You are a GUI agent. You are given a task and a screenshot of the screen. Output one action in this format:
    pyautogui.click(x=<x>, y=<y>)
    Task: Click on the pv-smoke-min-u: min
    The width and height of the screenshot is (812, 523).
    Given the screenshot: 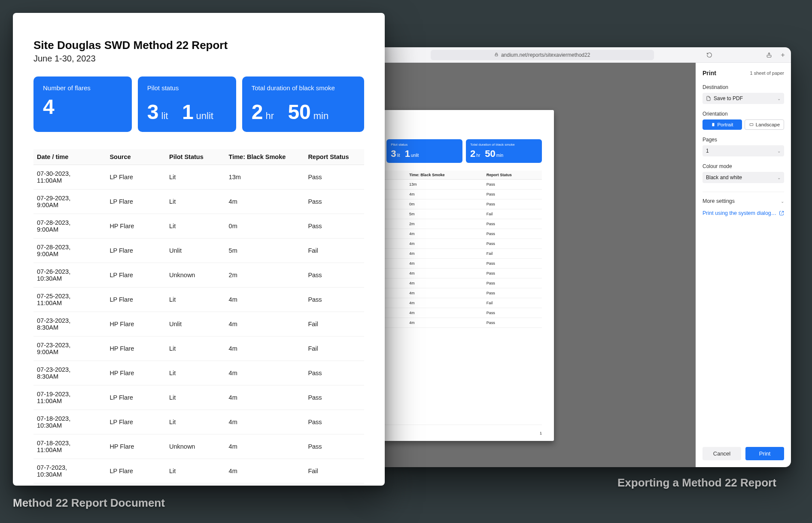 What is the action you would take?
    pyautogui.click(x=500, y=156)
    